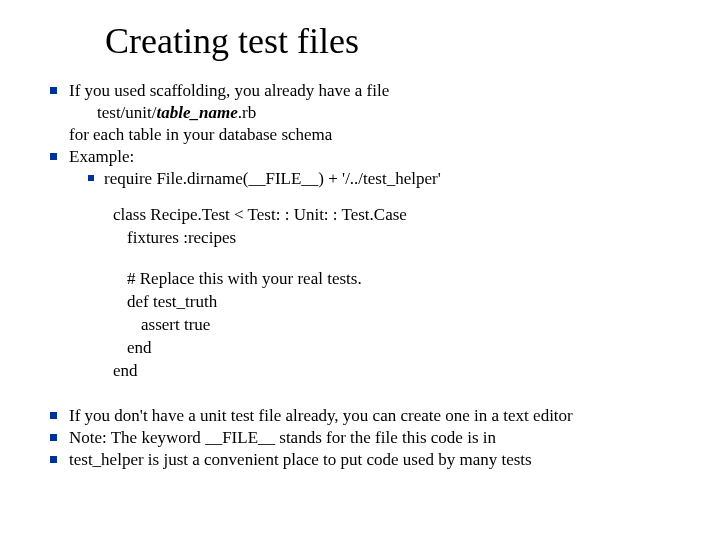 This screenshot has width=720, height=540. What do you see at coordinates (229, 90) in the screenshot?
I see `b1-line1: If you used scaffolding, you already hav…` at bounding box center [229, 90].